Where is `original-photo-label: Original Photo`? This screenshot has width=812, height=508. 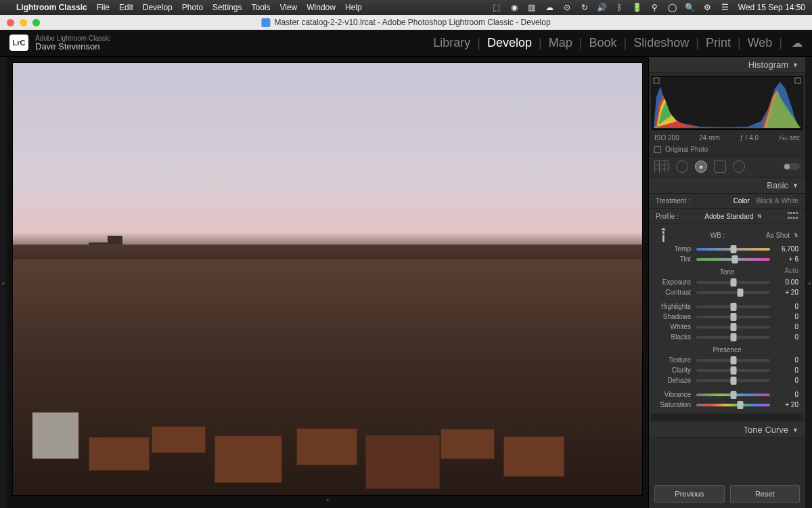 original-photo-label: Original Photo is located at coordinates (686, 149).